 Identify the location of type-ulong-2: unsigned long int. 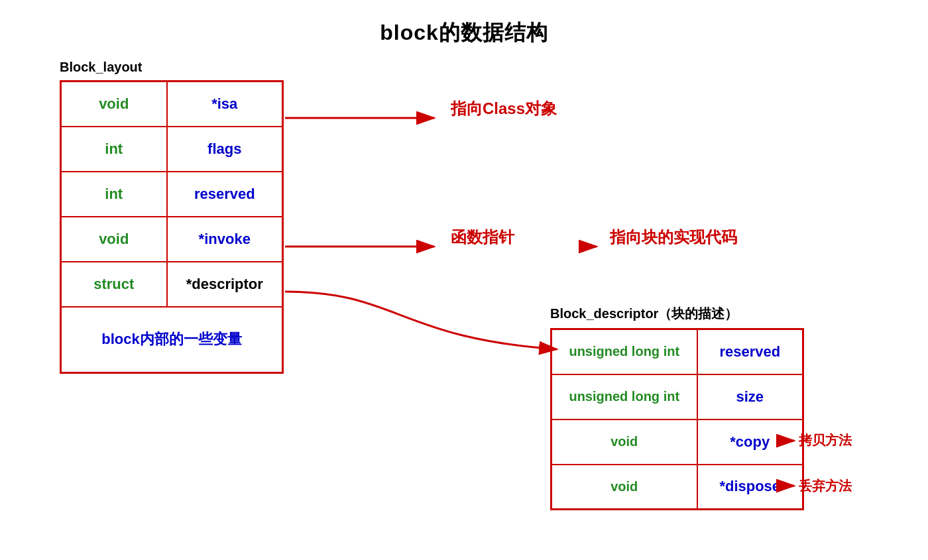
(624, 397).